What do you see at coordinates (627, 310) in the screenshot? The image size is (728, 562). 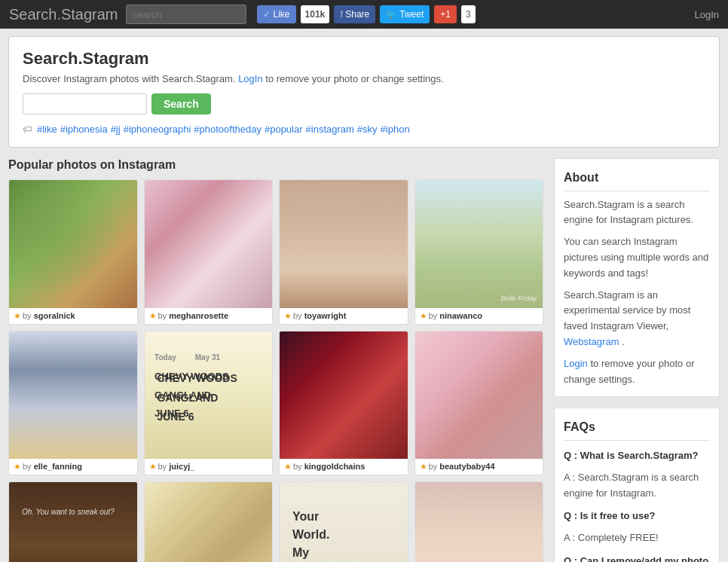 I see `about-p3-start: Search.Stagram is an experimental servic…` at bounding box center [627, 310].